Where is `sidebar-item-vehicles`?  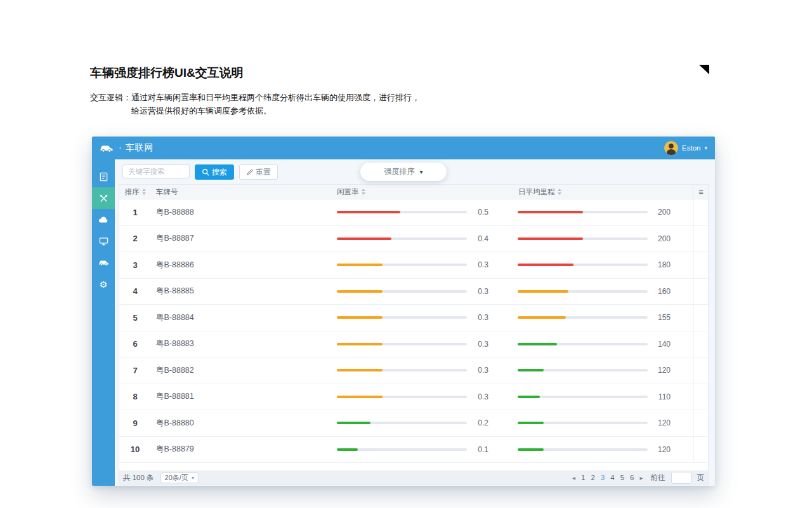
sidebar-item-vehicles is located at coordinates (103, 263).